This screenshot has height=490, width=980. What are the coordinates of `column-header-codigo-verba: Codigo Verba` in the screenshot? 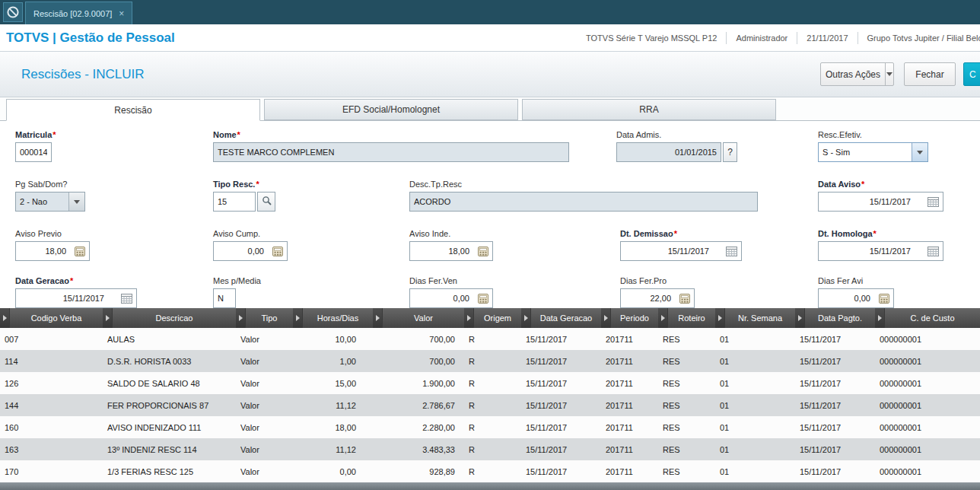 It's located at (52, 318).